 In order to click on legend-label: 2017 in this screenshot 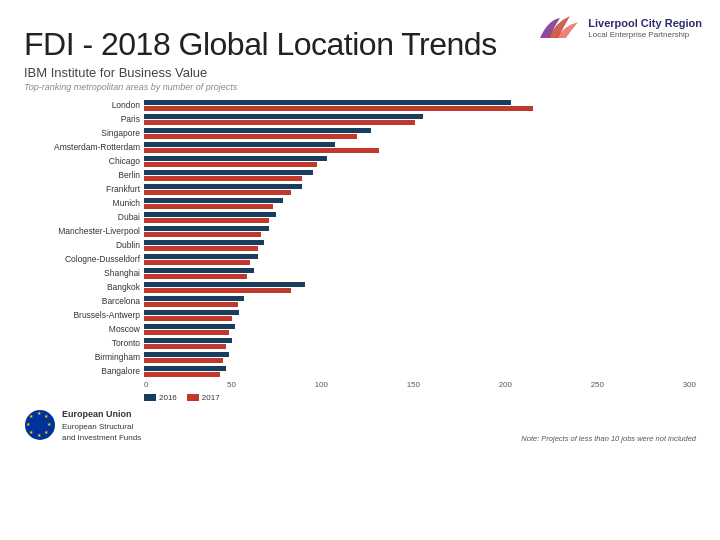, I will do `click(211, 398)`.